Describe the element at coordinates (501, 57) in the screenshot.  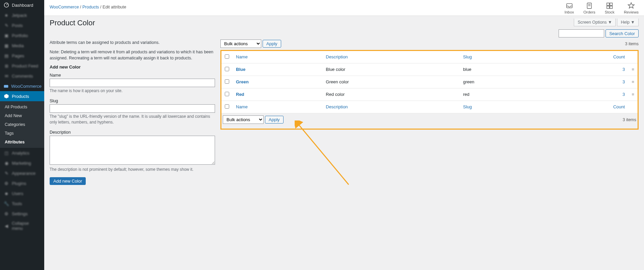
I see `col-slug: Slug` at that location.